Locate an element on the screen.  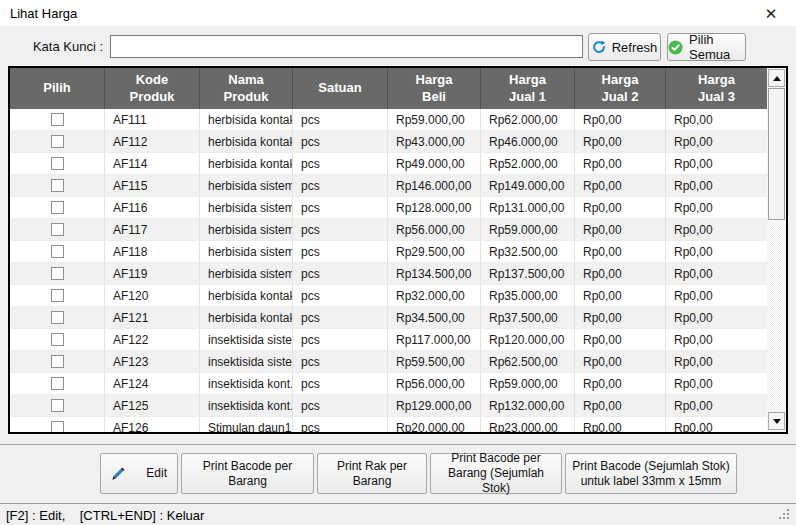
cell-nama-produk: herbisida kontak4 is located at coordinates (246, 164).